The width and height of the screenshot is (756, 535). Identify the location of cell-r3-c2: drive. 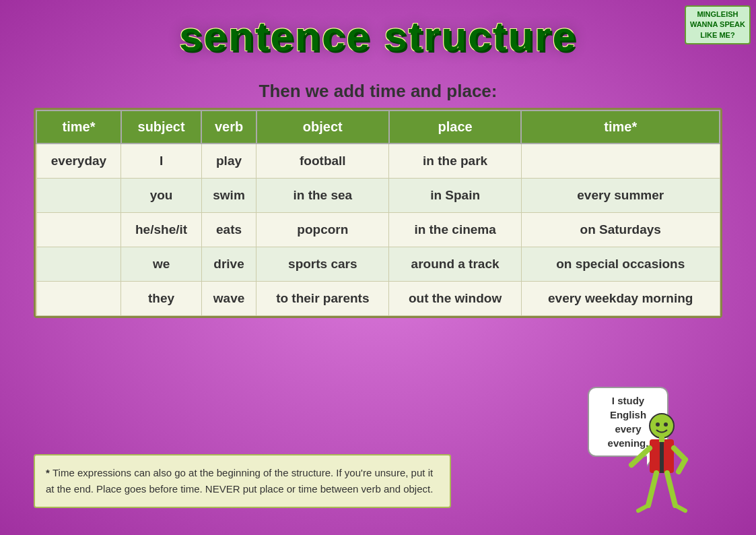
(229, 264).